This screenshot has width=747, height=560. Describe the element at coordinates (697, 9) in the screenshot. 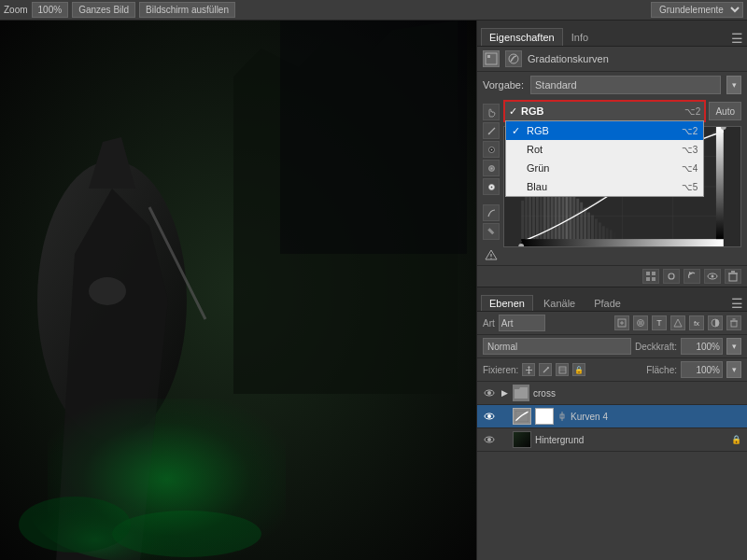

I see `workspace-area: Grundelemente` at that location.